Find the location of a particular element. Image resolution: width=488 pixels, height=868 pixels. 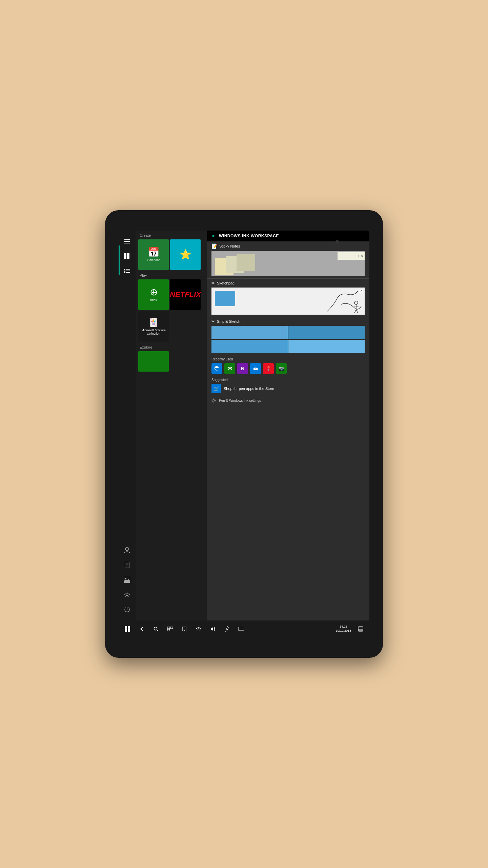

task-view-button is located at coordinates (170, 629).